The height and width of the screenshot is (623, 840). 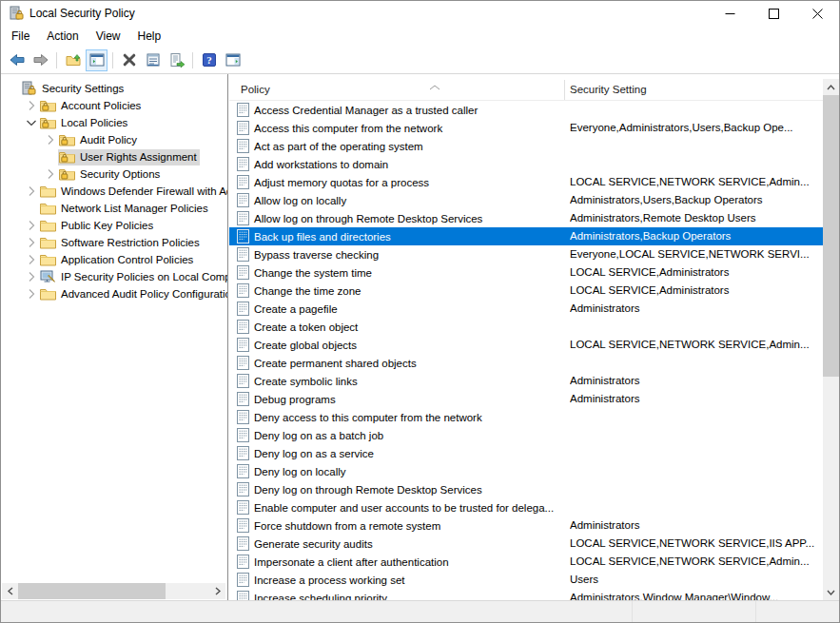 I want to click on scroll-up-button, so click(x=831, y=88).